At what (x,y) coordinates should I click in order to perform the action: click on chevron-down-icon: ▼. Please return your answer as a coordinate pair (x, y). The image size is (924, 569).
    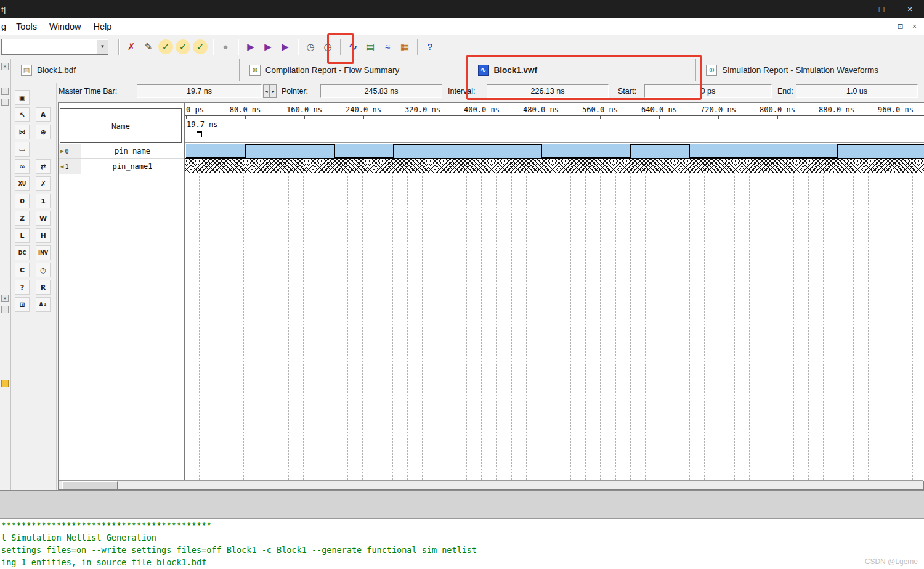
    Looking at the image, I should click on (102, 47).